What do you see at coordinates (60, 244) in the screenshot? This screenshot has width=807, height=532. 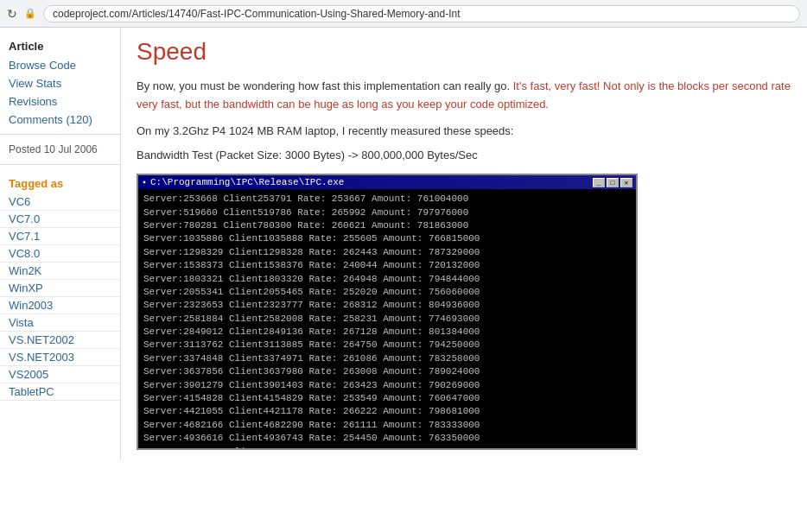 I see `sidebar: Article Browse Code View Stats Revisions…` at bounding box center [60, 244].